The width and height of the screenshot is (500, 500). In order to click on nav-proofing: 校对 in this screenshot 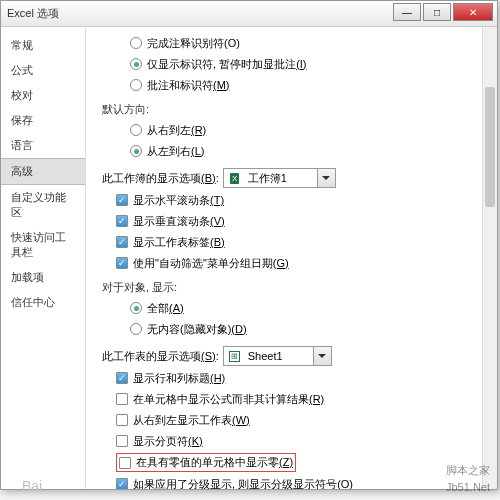, I will do `click(43, 96)`.